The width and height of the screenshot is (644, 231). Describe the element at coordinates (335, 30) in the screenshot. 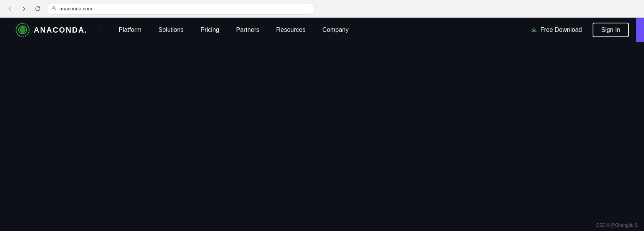

I see `nav-item-company: Company` at that location.